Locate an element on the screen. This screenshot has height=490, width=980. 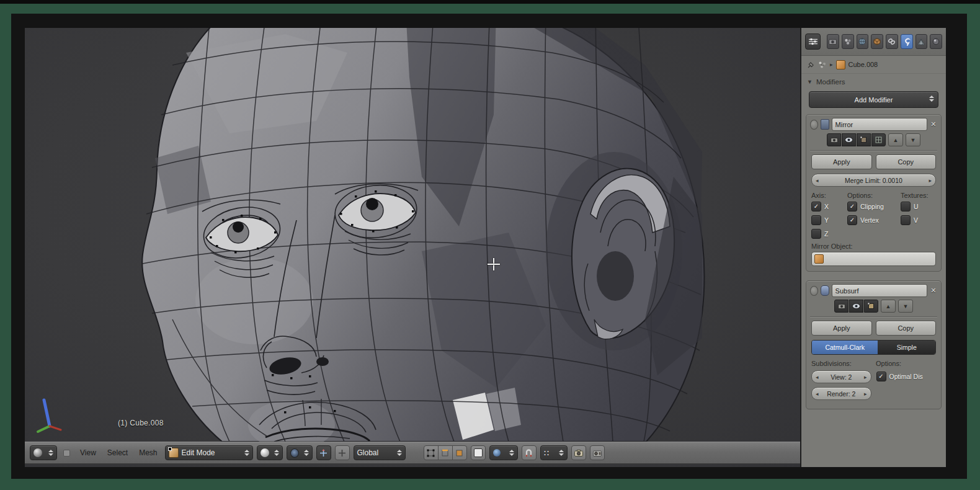
pivot-point-icon is located at coordinates (295, 453).